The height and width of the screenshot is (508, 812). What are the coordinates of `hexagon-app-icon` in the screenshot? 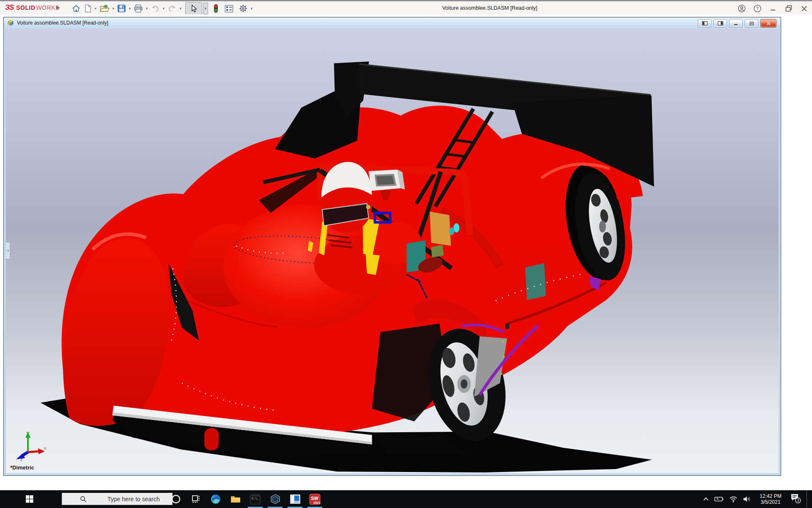 It's located at (275, 499).